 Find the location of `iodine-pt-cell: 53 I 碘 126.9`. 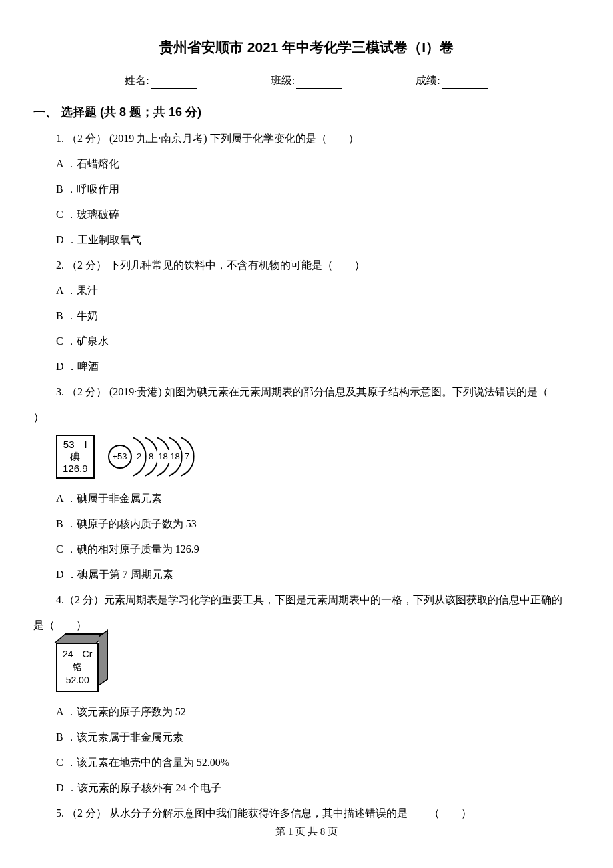

iodine-pt-cell: 53 I 碘 126.9 is located at coordinates (75, 457).